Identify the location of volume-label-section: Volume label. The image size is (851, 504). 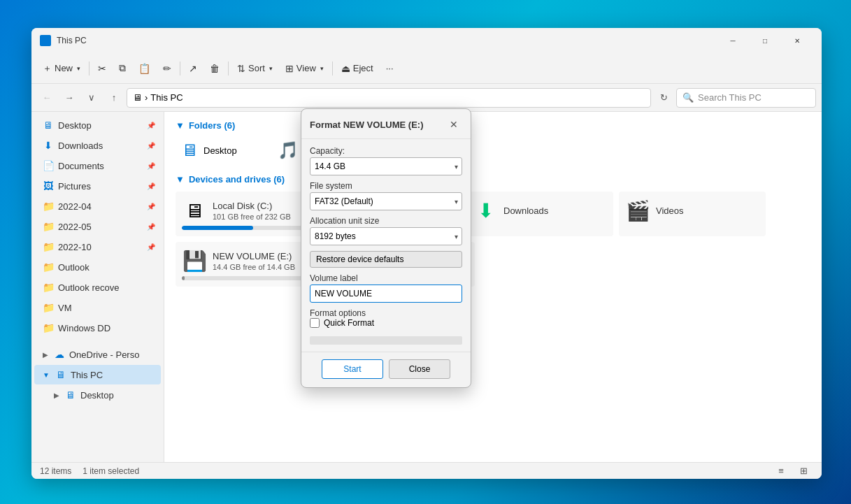
(386, 288).